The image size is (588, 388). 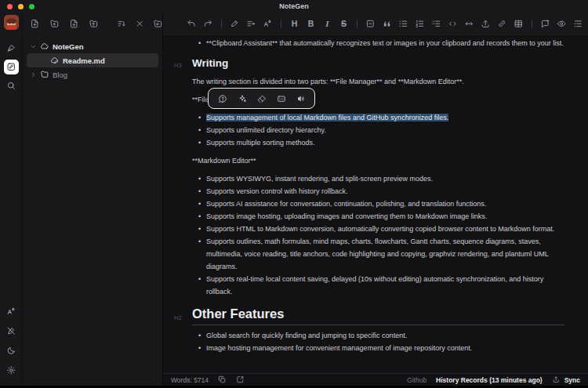 What do you see at coordinates (93, 74) in the screenshot?
I see `tree-item-blog: Blog` at bounding box center [93, 74].